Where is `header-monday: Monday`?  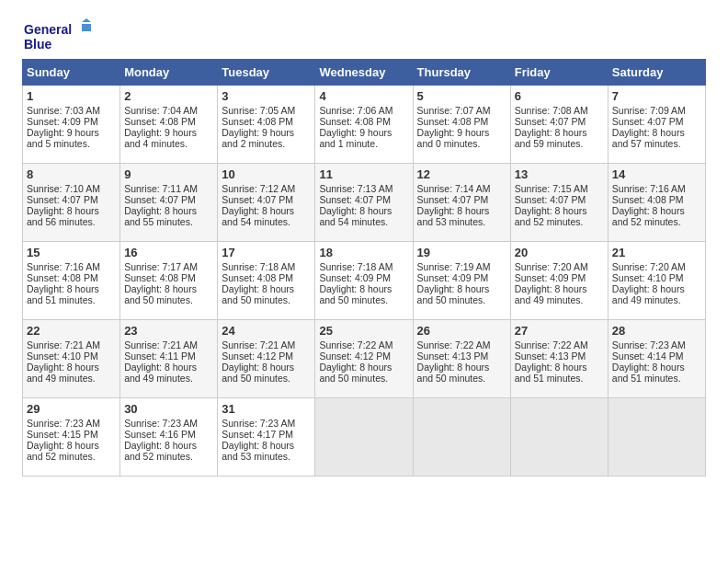
header-monday: Monday is located at coordinates (169, 73).